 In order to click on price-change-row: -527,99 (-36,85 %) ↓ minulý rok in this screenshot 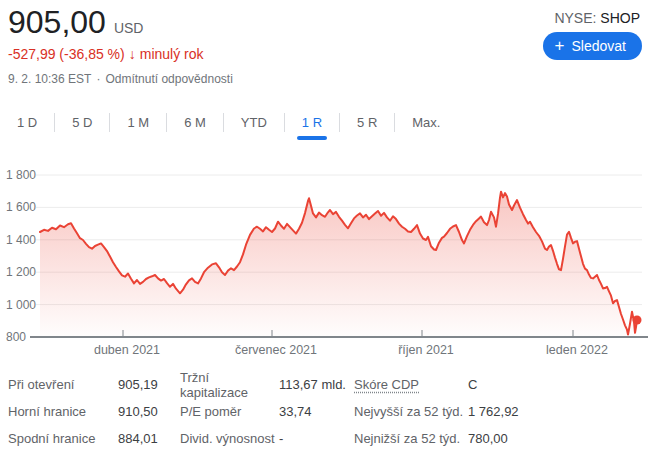, I will do `click(106, 54)`.